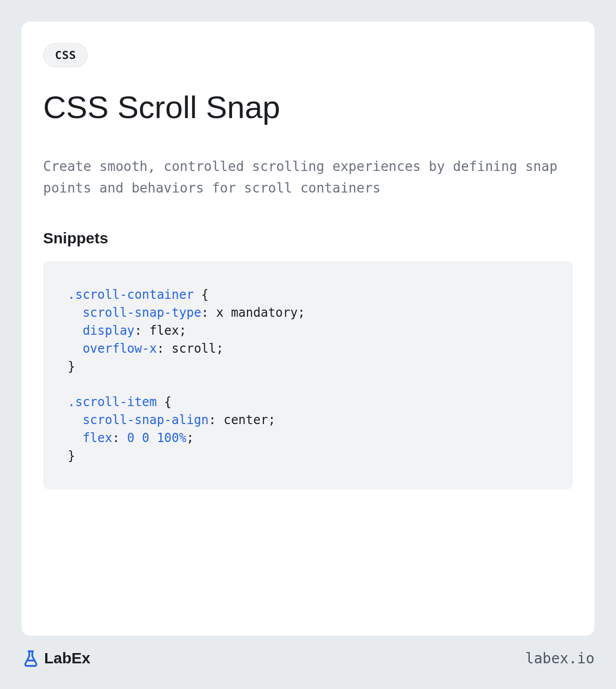 The width and height of the screenshot is (616, 689). What do you see at coordinates (109, 331) in the screenshot?
I see `code-property: display` at bounding box center [109, 331].